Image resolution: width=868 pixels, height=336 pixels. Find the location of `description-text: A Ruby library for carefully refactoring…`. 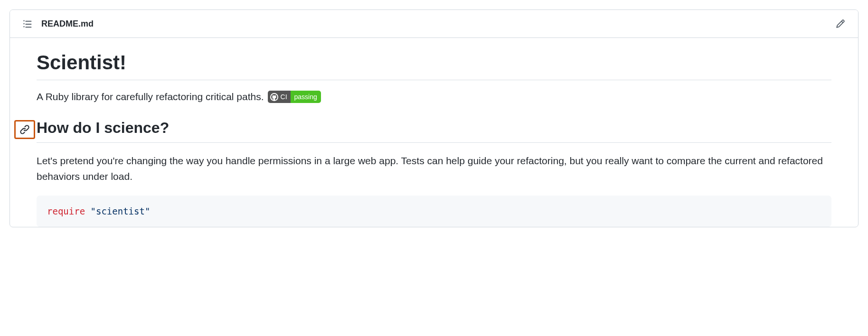

description-text: A Ruby library for carefully refactoring… is located at coordinates (150, 97).